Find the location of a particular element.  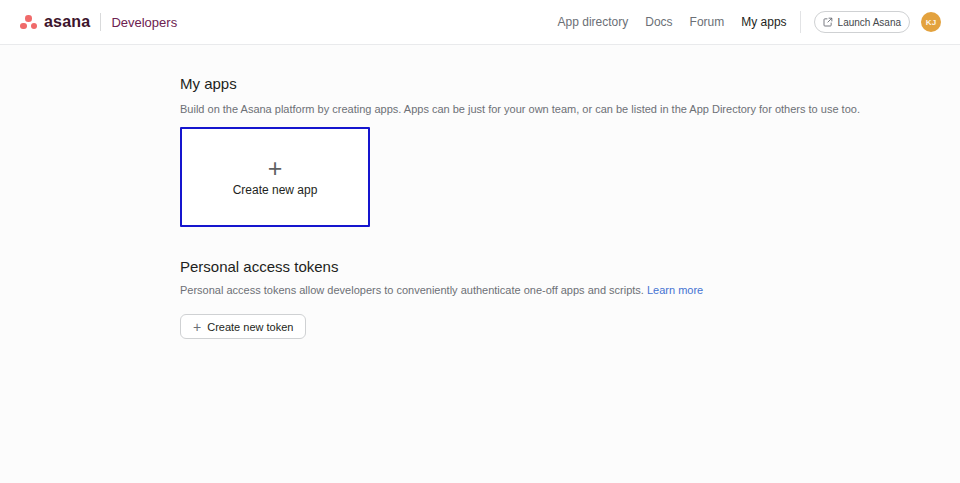

logo-divider is located at coordinates (100, 22).